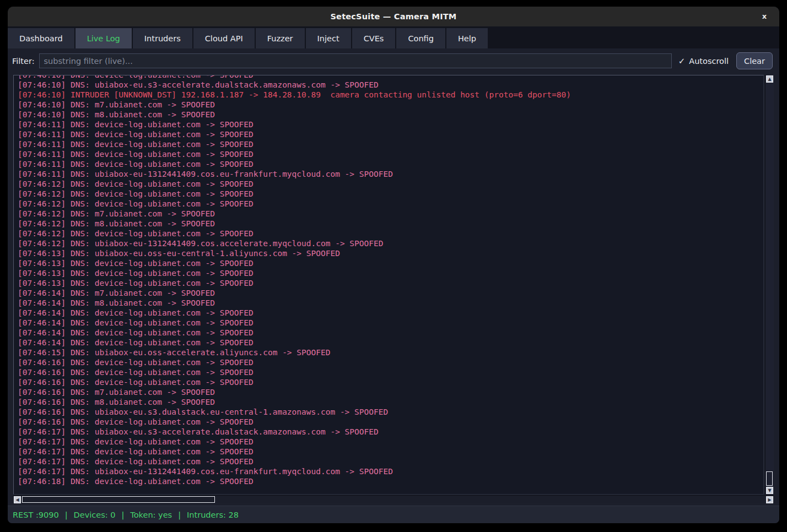  What do you see at coordinates (390, 412) in the screenshot?
I see `log-line: [07:46:16] DNS: ubiabox-eu.s3.dualstack.…` at bounding box center [390, 412].